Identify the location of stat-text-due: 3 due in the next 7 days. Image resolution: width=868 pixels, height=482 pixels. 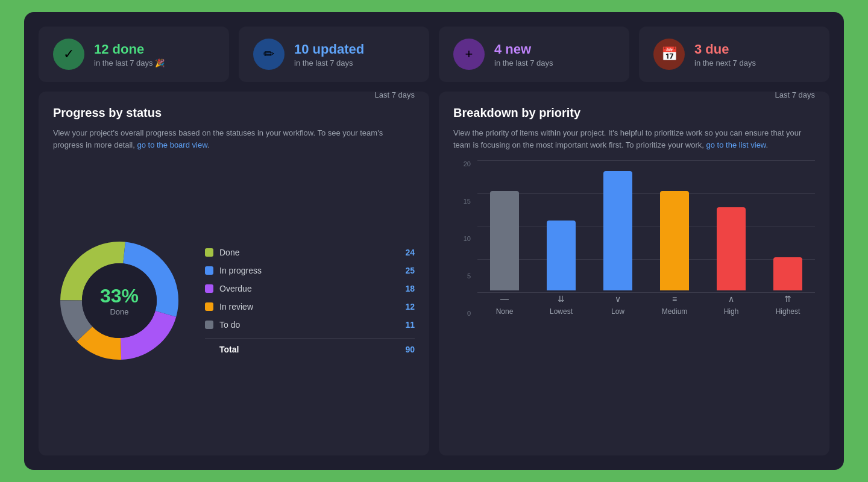
(725, 54).